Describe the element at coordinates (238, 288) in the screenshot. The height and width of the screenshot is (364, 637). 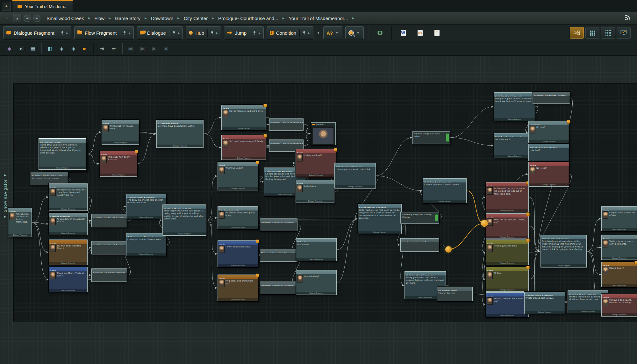
I see `dialog-node: AngieMy bases. Il do anything to you?Dia…` at that location.